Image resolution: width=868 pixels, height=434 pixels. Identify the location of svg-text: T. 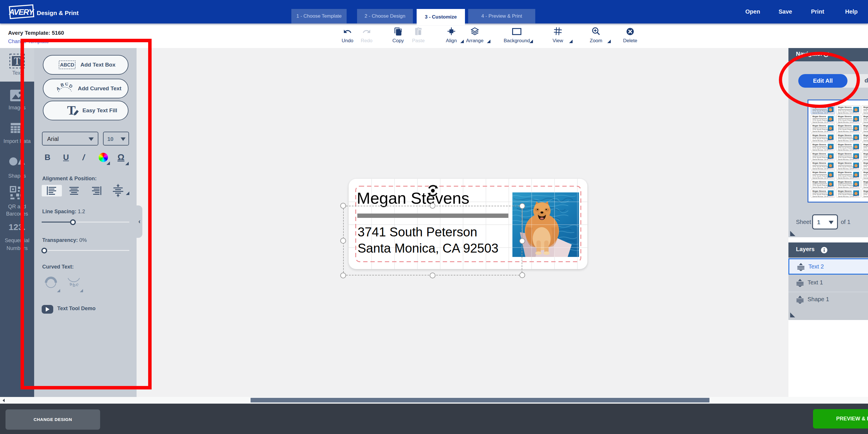
(17, 61).